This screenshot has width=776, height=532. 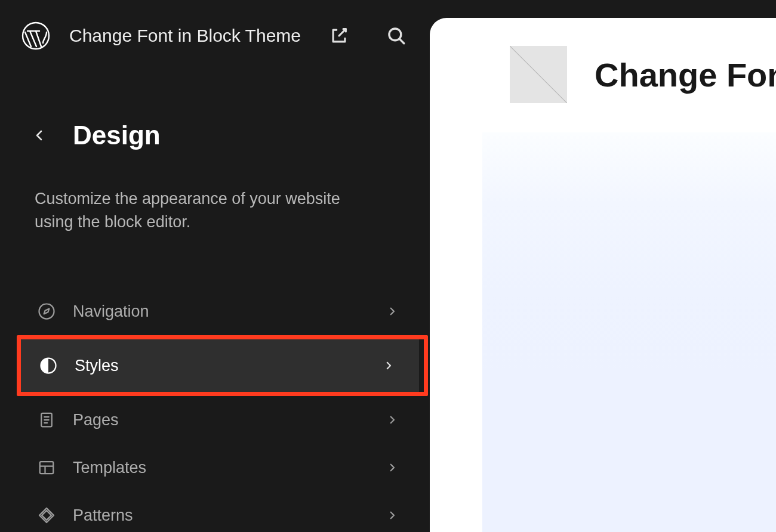 I want to click on menu-item-navigation: Navigation, so click(x=215, y=311).